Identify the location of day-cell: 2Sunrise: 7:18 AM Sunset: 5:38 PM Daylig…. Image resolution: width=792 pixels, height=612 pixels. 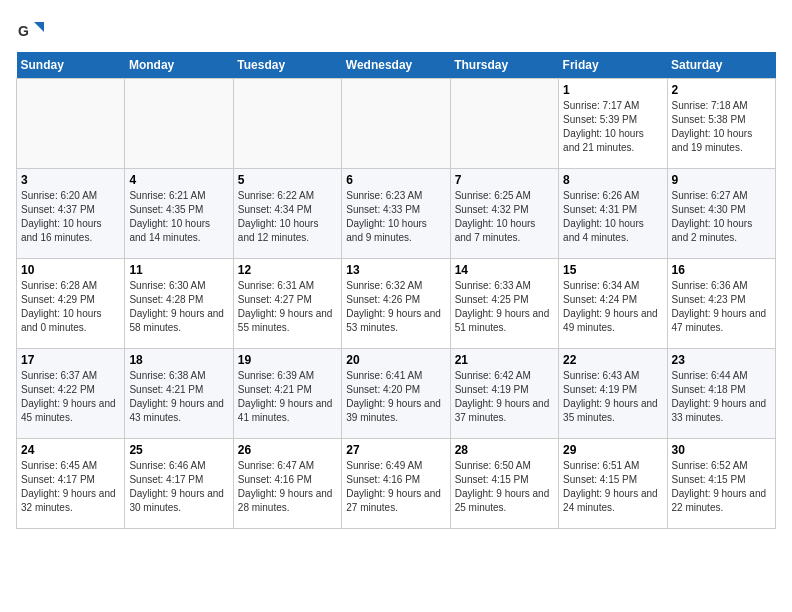
(721, 124).